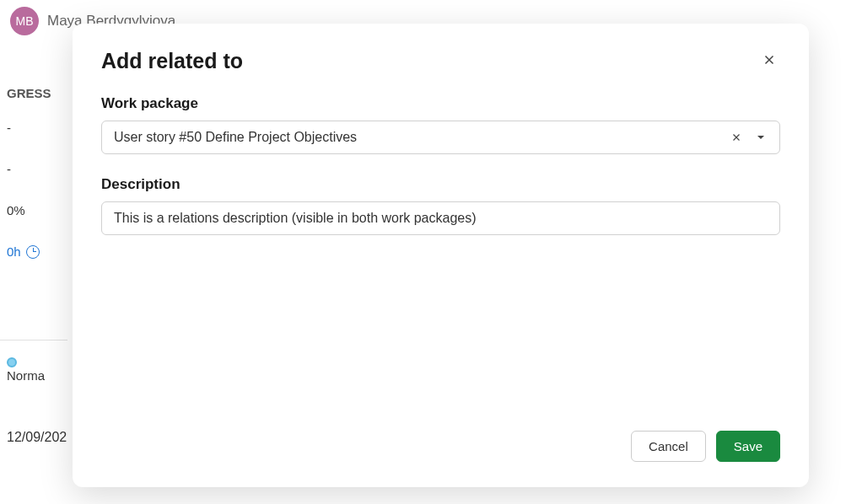 Image resolution: width=846 pixels, height=504 pixels. What do you see at coordinates (440, 206) in the screenshot?
I see `description-group: Description` at bounding box center [440, 206].